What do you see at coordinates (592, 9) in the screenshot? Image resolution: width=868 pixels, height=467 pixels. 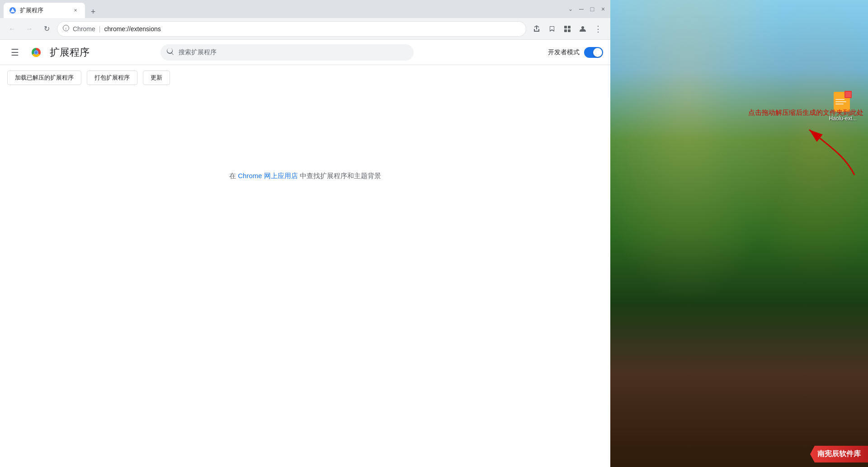 I see `maximize-button: □` at bounding box center [592, 9].